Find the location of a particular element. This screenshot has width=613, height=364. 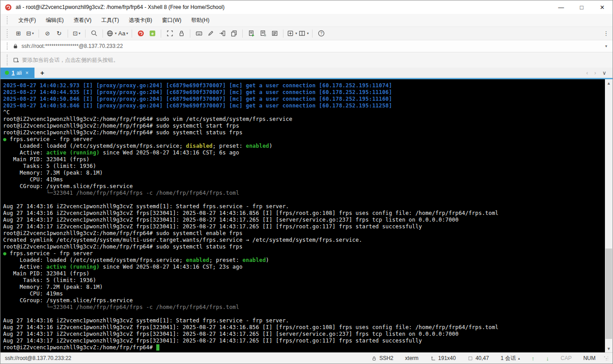

tab-number: 1 is located at coordinates (13, 73).